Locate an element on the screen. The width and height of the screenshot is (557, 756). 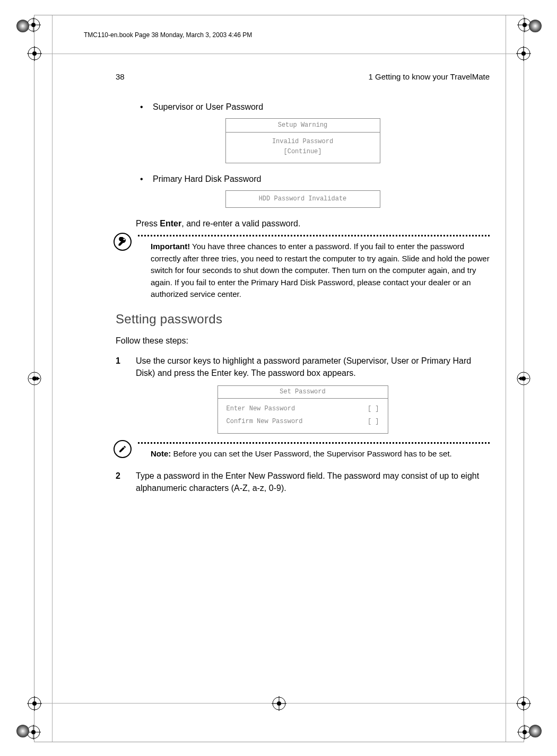
bios-dialog-set-password: Set Password Enter New Password[ ] Confi… is located at coordinates (303, 409).